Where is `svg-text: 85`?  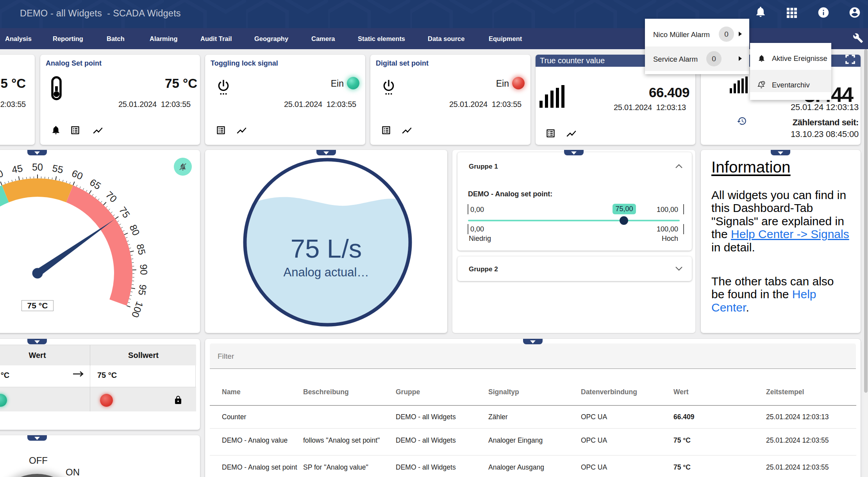 svg-text: 85 is located at coordinates (141, 249).